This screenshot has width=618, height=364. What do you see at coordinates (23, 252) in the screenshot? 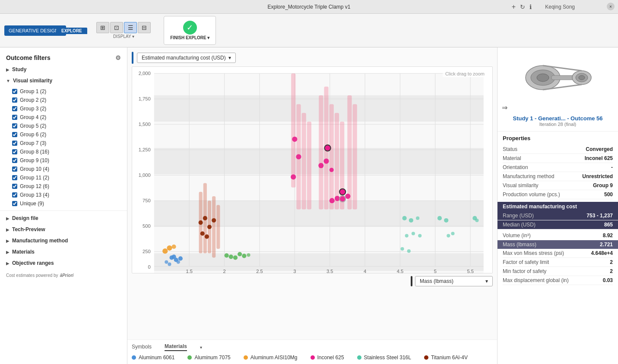
I see `materials-label: Materials` at bounding box center [23, 252].